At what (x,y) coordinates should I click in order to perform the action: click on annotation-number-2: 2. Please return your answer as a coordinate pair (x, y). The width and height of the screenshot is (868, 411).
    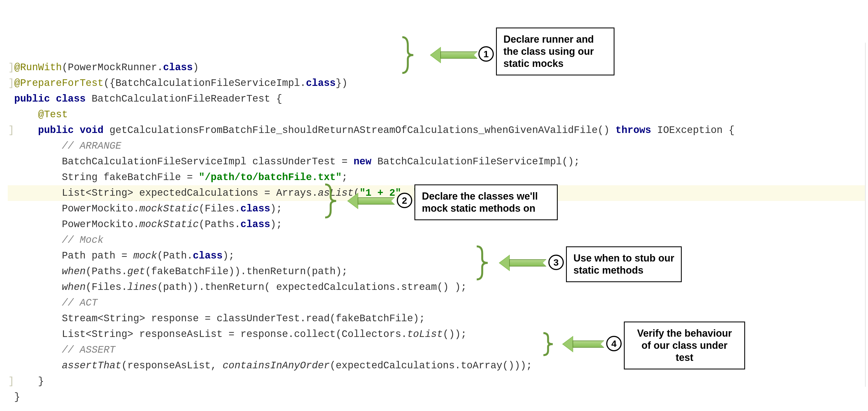
    Looking at the image, I should click on (404, 200).